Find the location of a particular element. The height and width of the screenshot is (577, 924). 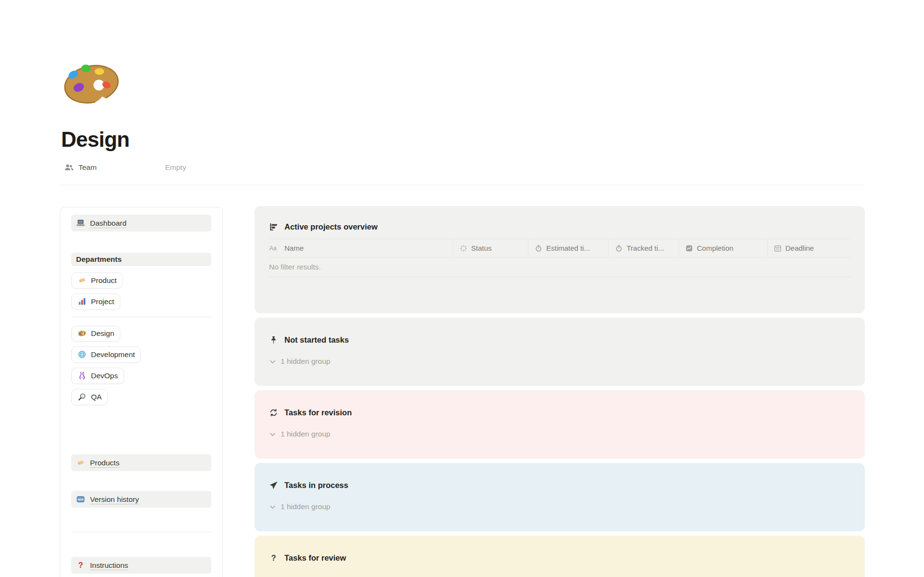

sidebar-item-product: Product is located at coordinates (97, 281).